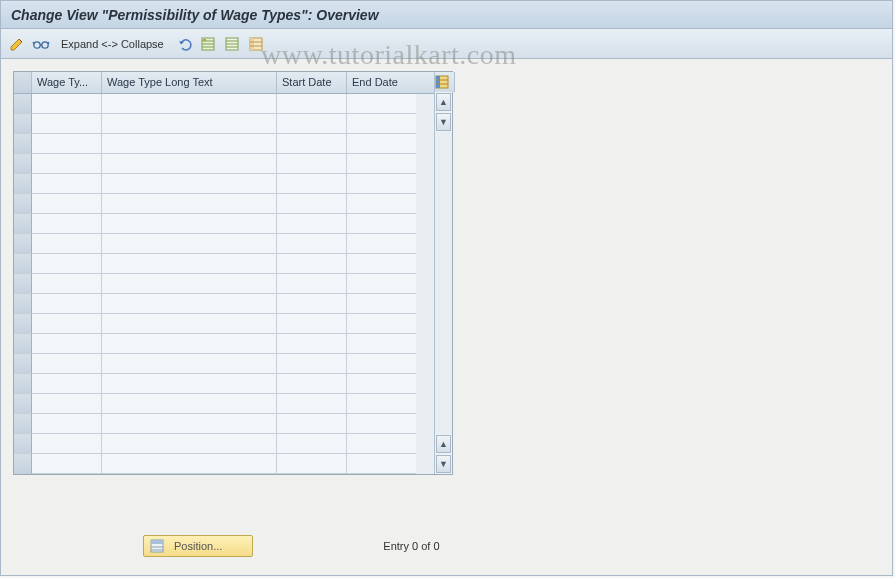  Describe the element at coordinates (232, 44) in the screenshot. I see `deselect-all-icon` at that location.